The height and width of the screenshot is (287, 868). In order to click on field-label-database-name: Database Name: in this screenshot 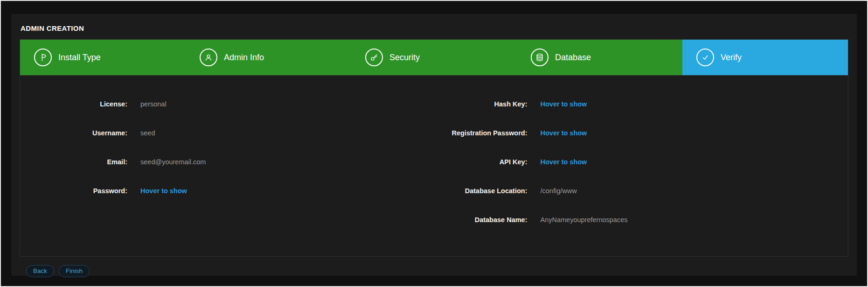, I will do `click(481, 220)`.